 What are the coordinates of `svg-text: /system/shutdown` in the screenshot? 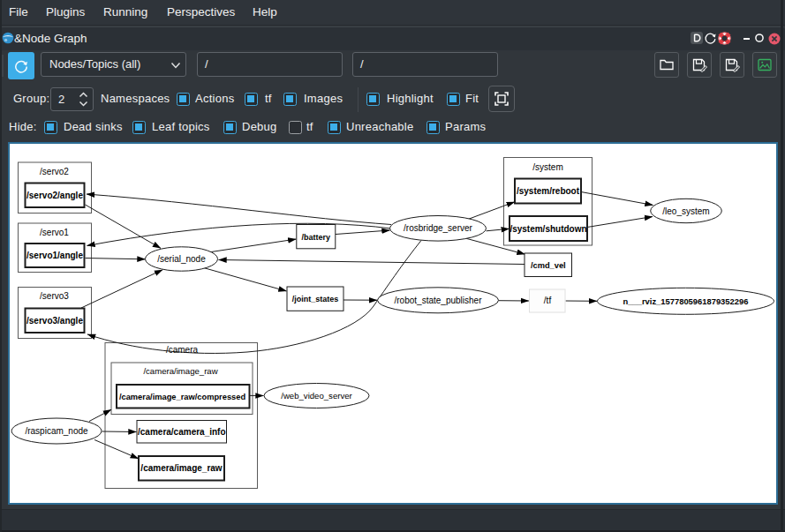 It's located at (547, 229).